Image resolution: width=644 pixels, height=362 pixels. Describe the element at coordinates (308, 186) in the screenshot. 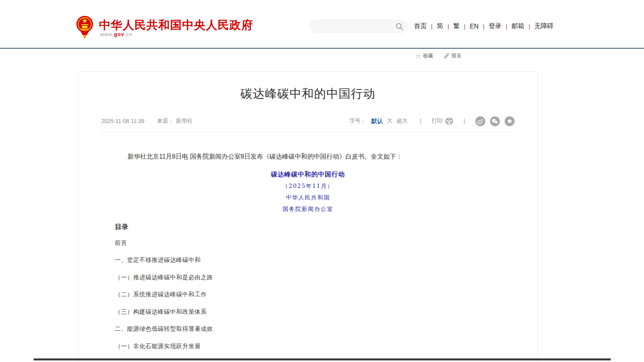

I see `document-date: （2025年11月）` at that location.